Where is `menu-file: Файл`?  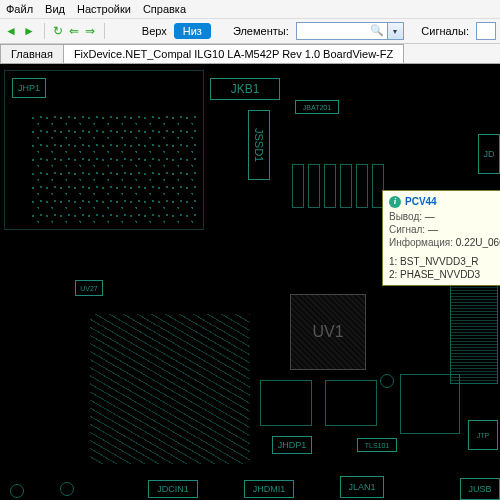 menu-file: Файл is located at coordinates (20, 9).